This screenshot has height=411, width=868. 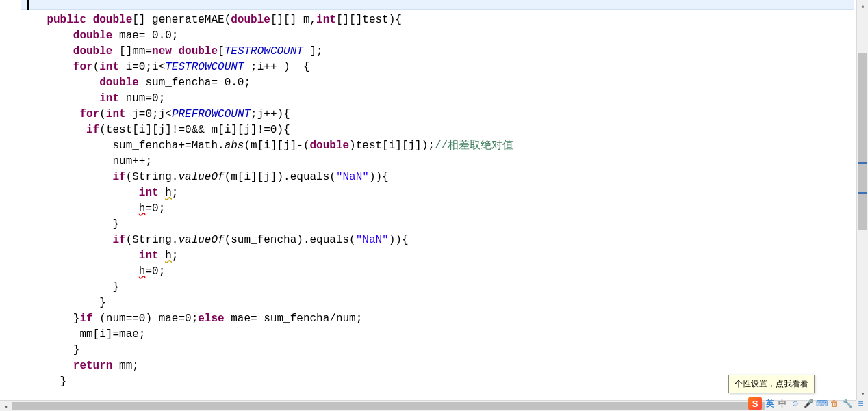 What do you see at coordinates (211, 114) in the screenshot?
I see `code-token: PREFROWCOUNT` at bounding box center [211, 114].